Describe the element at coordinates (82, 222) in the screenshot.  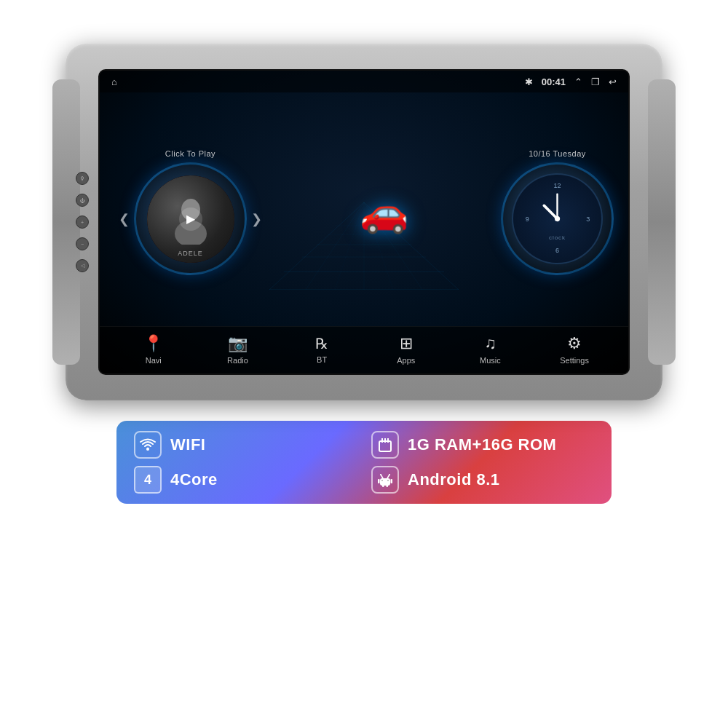
I see `side-button-strip: 🎙 ⏻ + − ◁` at that location.